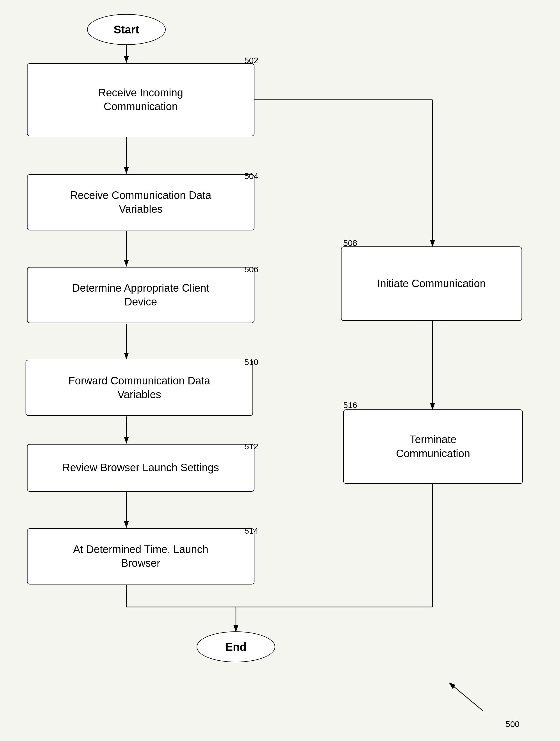 The height and width of the screenshot is (741, 560). I want to click on node-508: Initiate Communication, so click(432, 284).